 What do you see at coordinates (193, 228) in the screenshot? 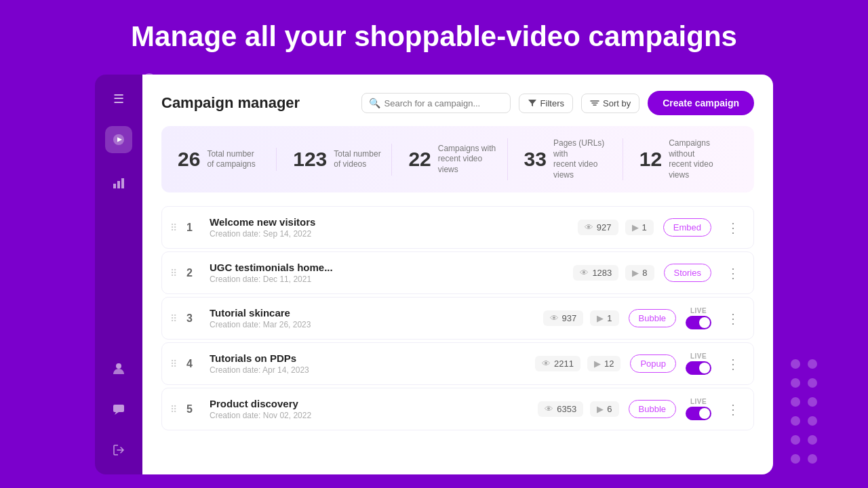
I see `campaign-num-0: 1` at bounding box center [193, 228].